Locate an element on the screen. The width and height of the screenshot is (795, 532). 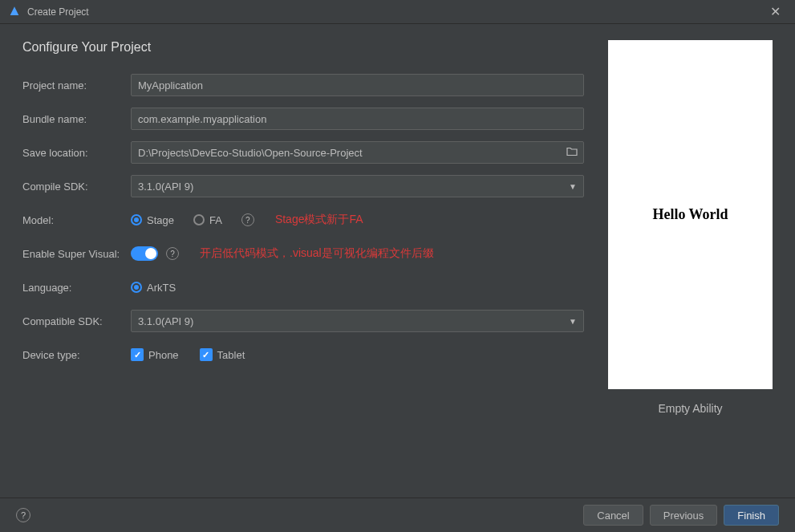
page-heading: Configure Your Project is located at coordinates (303, 47).